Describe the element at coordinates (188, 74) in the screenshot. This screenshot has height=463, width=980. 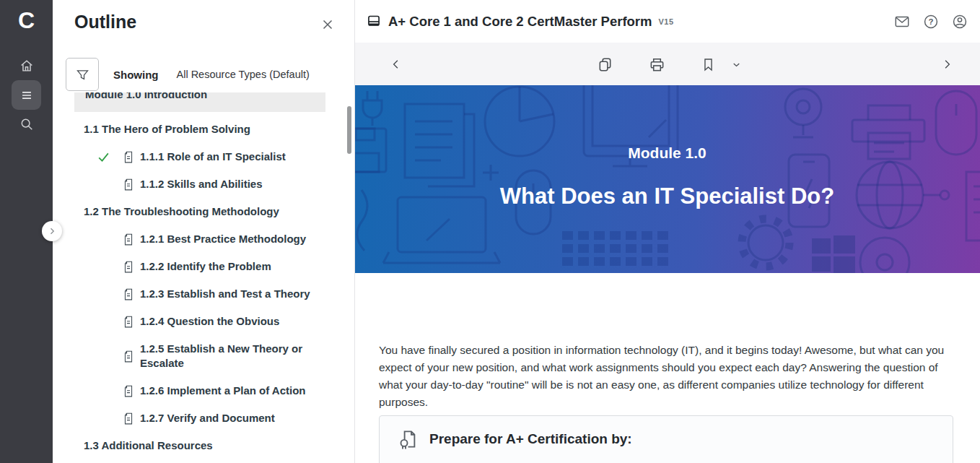
I see `filter-row: Showing All Resource Types (Default)` at that location.